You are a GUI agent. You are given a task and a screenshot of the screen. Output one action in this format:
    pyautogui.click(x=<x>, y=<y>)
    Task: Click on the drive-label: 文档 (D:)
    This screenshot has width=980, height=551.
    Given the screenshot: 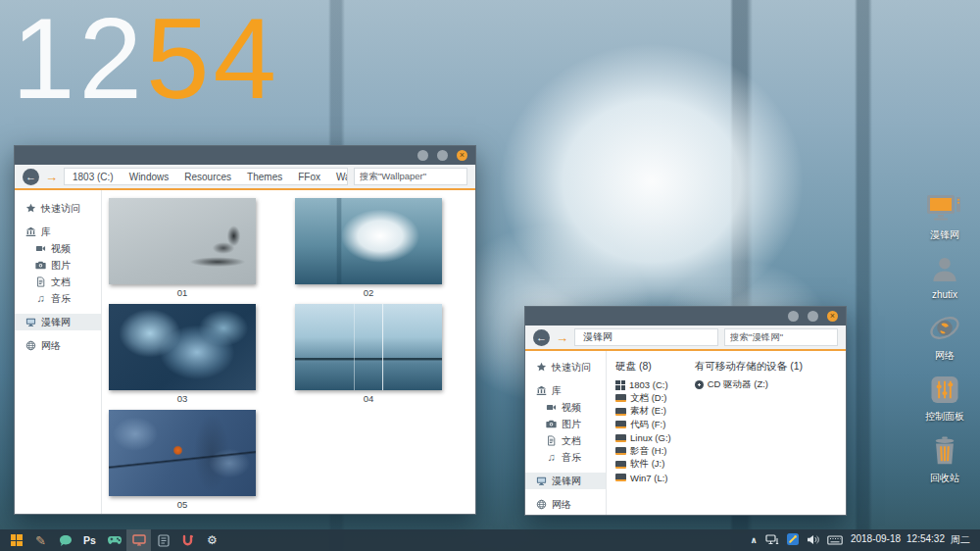 What is the action you would take?
    pyautogui.click(x=649, y=398)
    